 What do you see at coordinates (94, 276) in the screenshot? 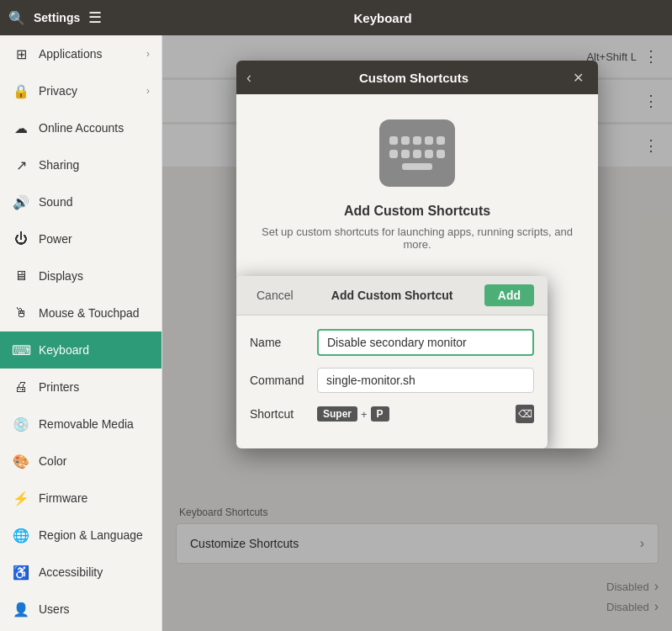
I see `sidebar-label-displays: Displays` at bounding box center [94, 276].